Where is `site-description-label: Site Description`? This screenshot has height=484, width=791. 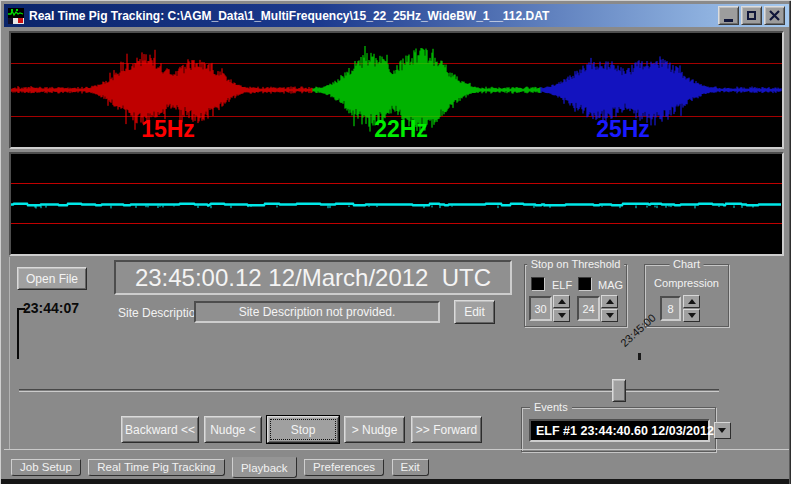
site-description-label: Site Description is located at coordinates (160, 313).